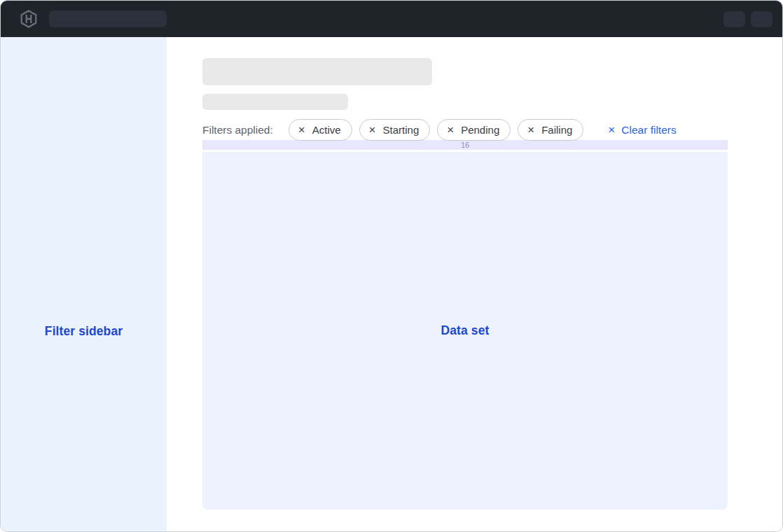 This screenshot has width=783, height=532. What do you see at coordinates (108, 19) in the screenshot?
I see `search-input` at bounding box center [108, 19].